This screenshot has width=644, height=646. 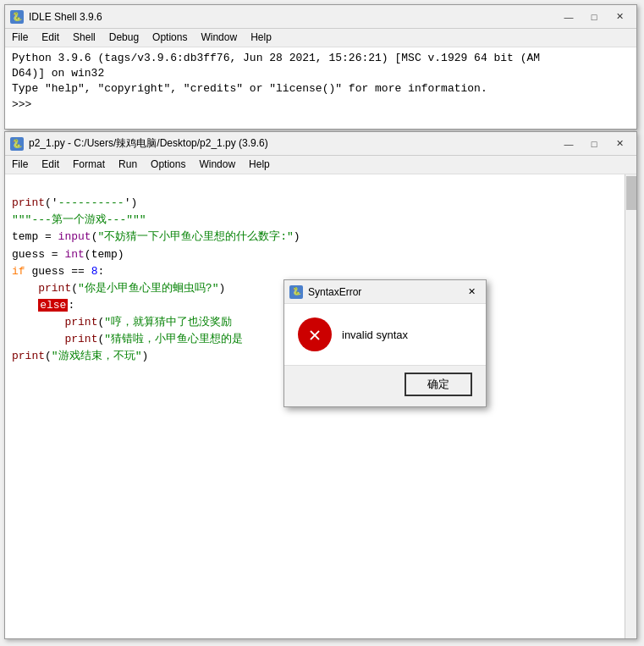 What do you see at coordinates (385, 344) in the screenshot?
I see `syntax-error-dialog: 🐍 SyntaxError ✕ ✕ invalid syntax 确定` at bounding box center [385, 344].